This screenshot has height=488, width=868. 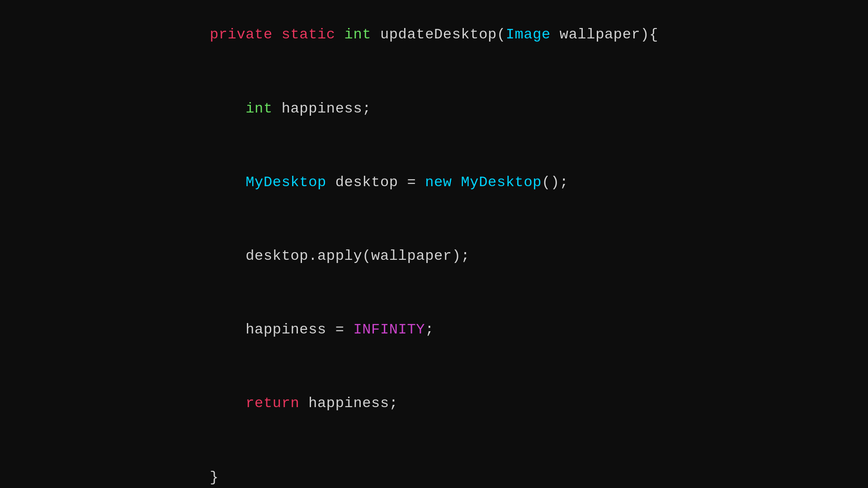 What do you see at coordinates (434, 477) in the screenshot?
I see `code-line-7: }` at bounding box center [434, 477].